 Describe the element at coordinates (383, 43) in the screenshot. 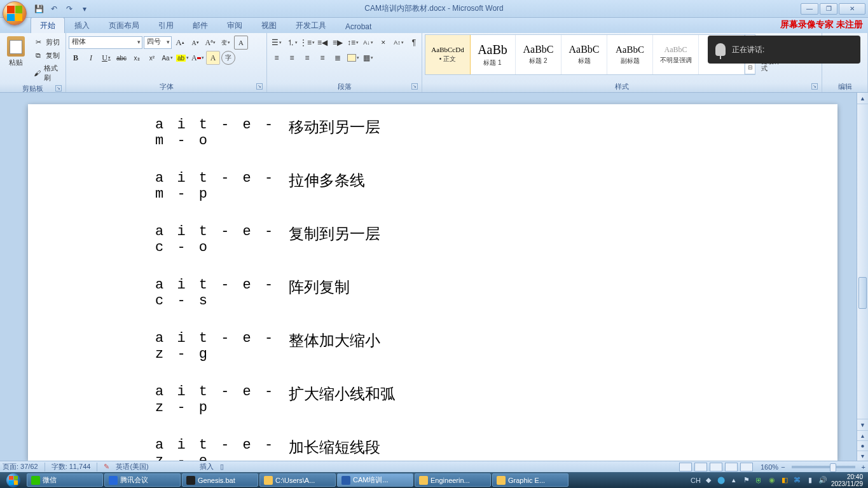

I see `asian-layout-button: ✕` at that location.